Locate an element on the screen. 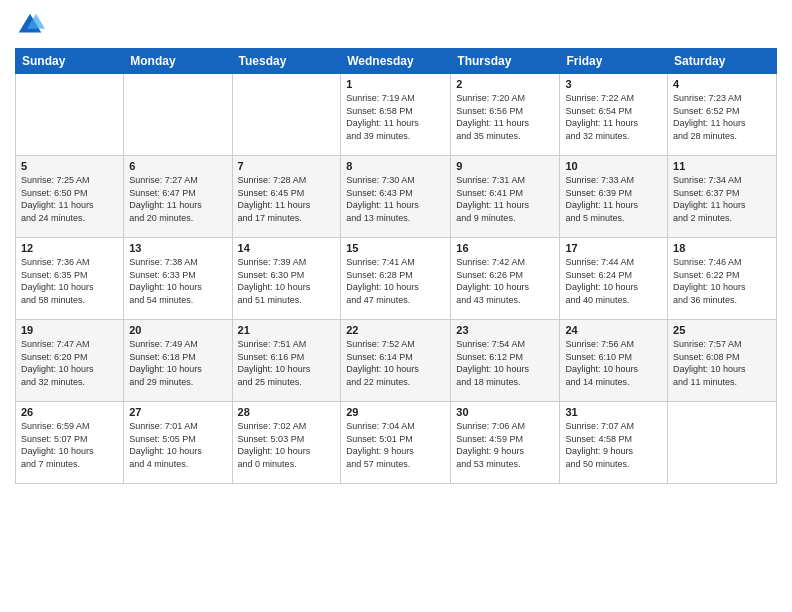 The image size is (792, 612). day-number: 25 is located at coordinates (722, 330).